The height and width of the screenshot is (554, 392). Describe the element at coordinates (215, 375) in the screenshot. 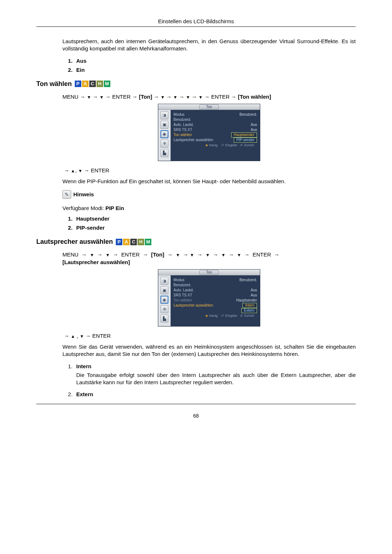

I see `list-item: Intern Die Tonausgabe erfolgt sowohl übe…` at that location.